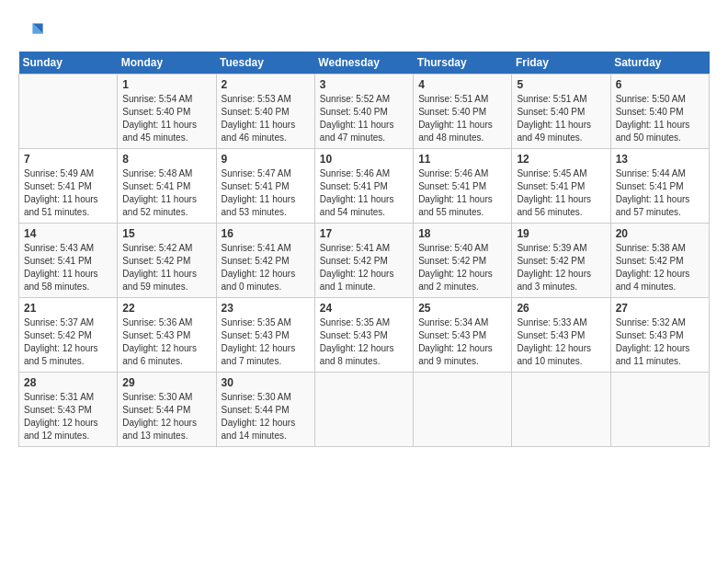  Describe the element at coordinates (561, 308) in the screenshot. I see `day-number: 26` at that location.